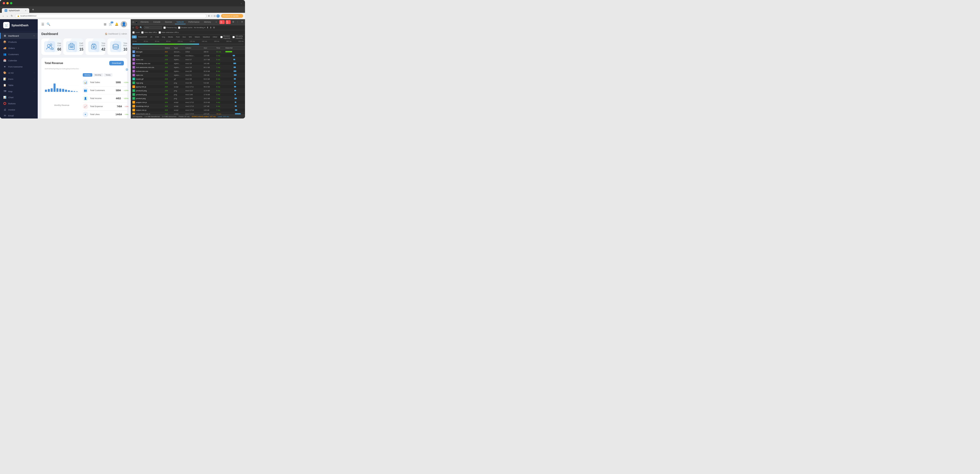 The image size is (980, 474). I want to click on table-row: Jjquery.min.js 200 script mvc/:1711 90.0…, so click(188, 87).